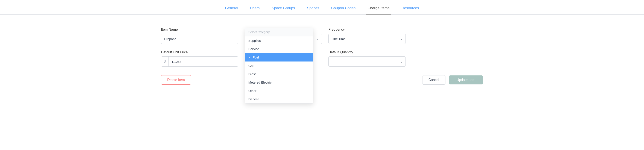  What do you see at coordinates (367, 61) in the screenshot?
I see `quantity-select` at bounding box center [367, 61].